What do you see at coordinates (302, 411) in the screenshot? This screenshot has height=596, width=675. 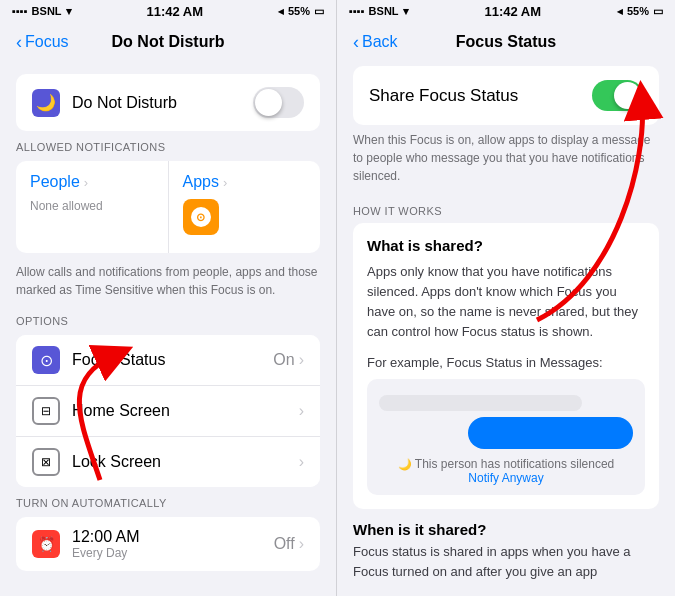 I see `home-screen-chevron: ›` at bounding box center [302, 411].